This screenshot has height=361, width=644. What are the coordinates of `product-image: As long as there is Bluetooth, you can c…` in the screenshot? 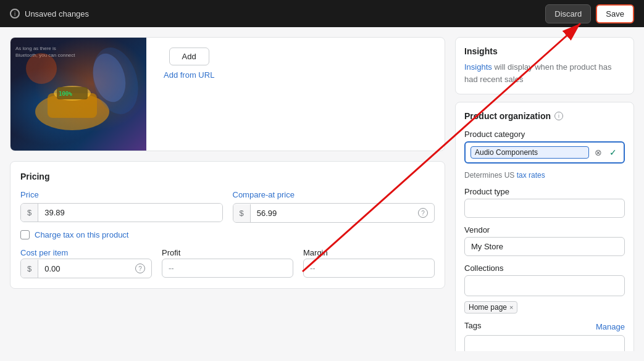 It's located at (78, 94).